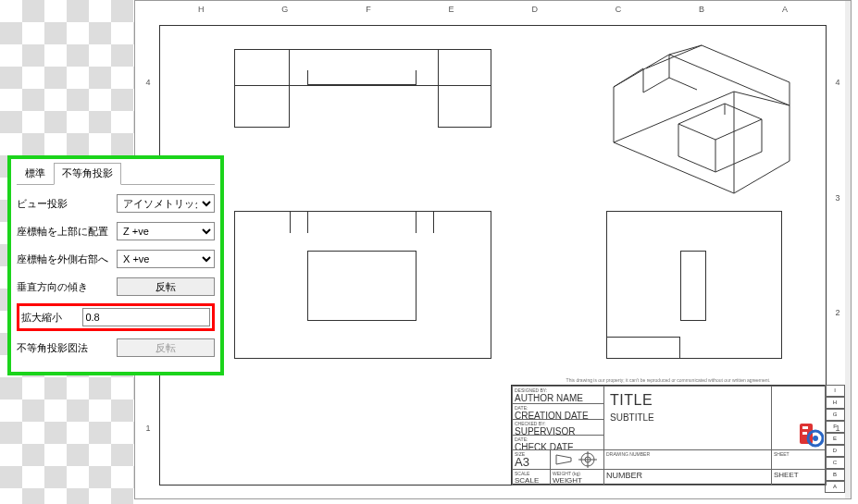  What do you see at coordinates (116, 317) in the screenshot?
I see `scale-row-highlight: 拡大縮小` at bounding box center [116, 317].